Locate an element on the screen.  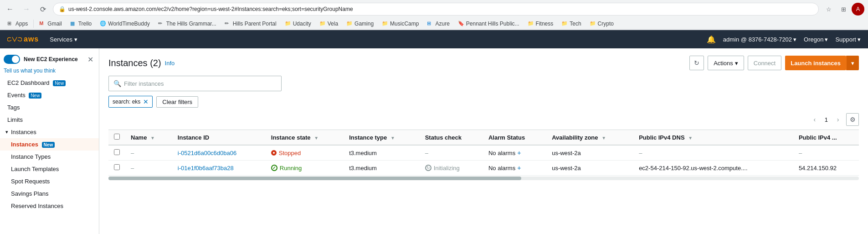
search-input is located at coordinates (200, 84).